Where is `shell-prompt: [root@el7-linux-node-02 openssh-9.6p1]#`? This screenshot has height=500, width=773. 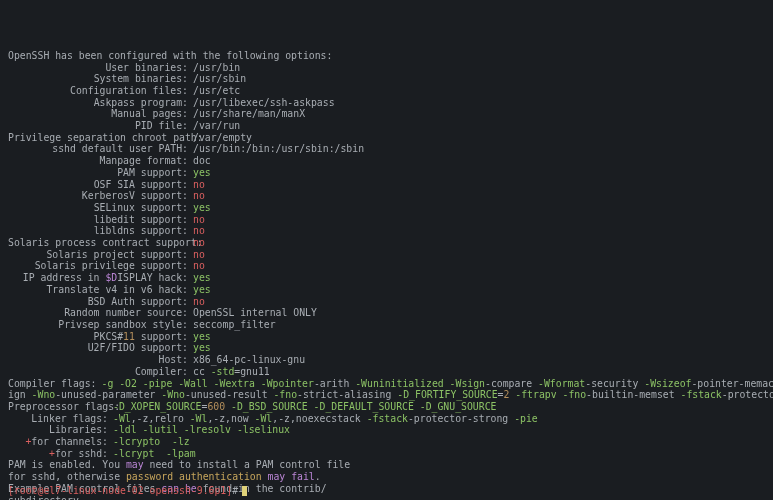
shell-prompt: [root@el7-linux-node-02 openssh-9.6p1]# is located at coordinates (128, 491).